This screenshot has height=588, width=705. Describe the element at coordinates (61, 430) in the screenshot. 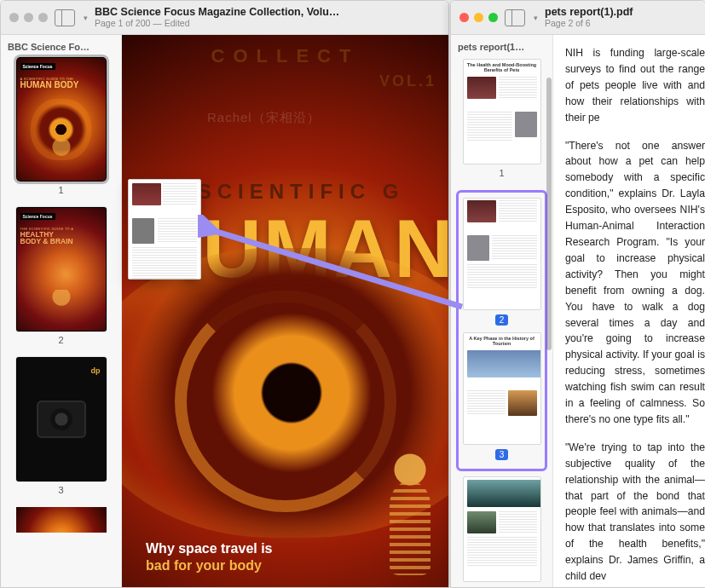

I see `thumbnail-item: dp 3` at that location.